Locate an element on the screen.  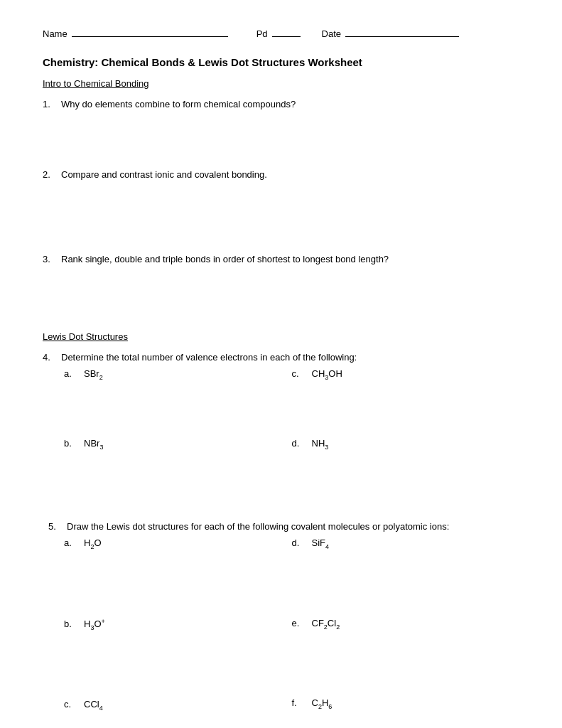
q5f-label: f. C2H6 is located at coordinates (406, 704).